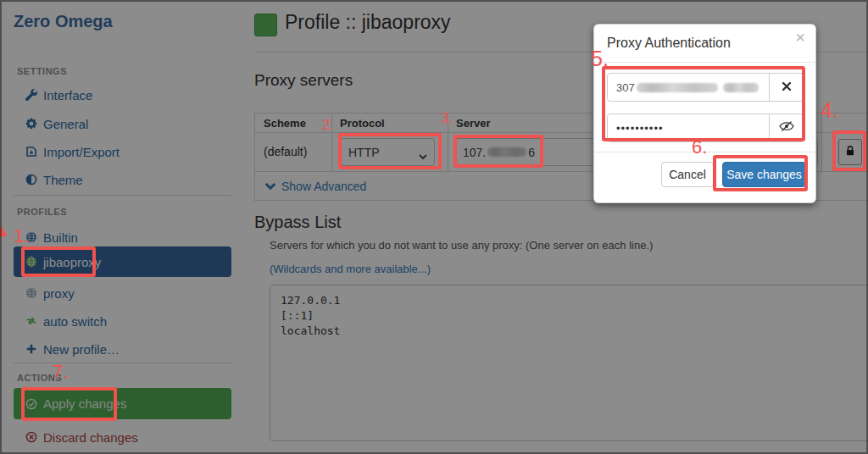  Describe the element at coordinates (705, 63) in the screenshot. I see `divider` at that location.